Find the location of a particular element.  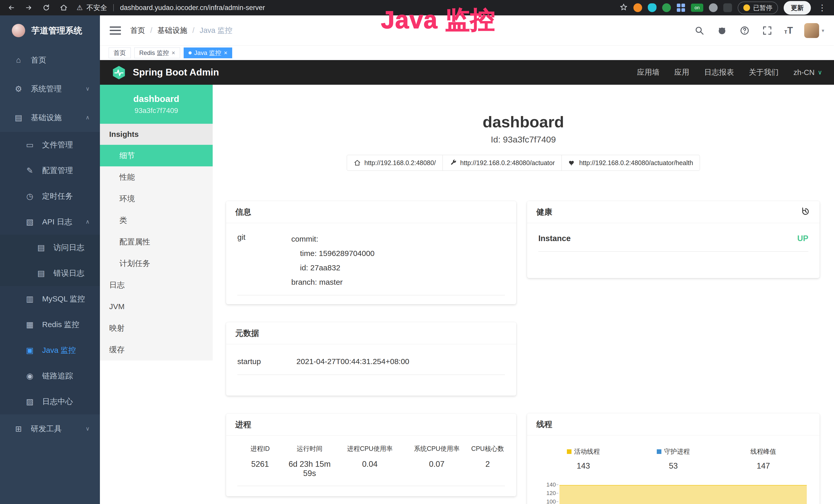

font-size-icon: тT is located at coordinates (789, 30).